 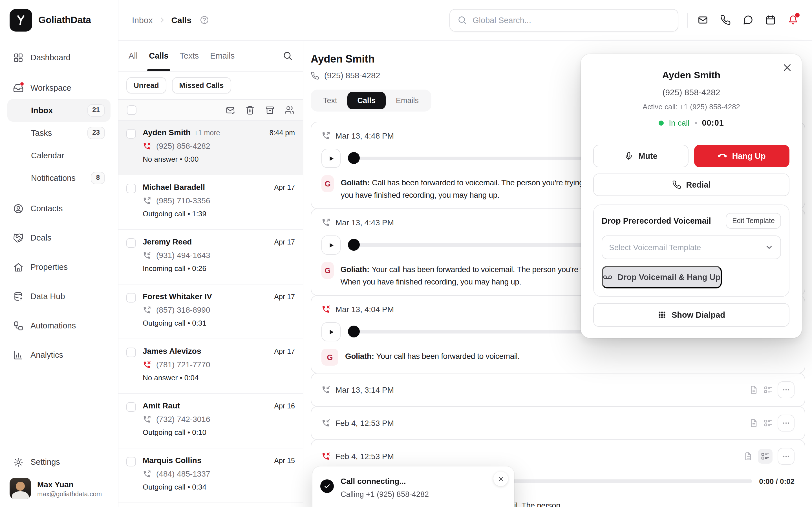 I want to click on list-item: Marquis Collins Apr 15 (484) 485-1337 Ou…, so click(x=211, y=475).